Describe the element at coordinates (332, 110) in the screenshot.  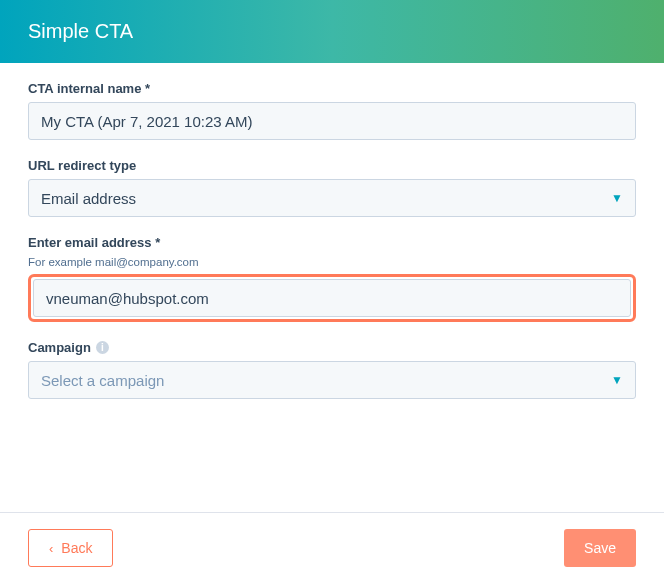
I see `field-cta-name: CTA internal name * My CTA (Apr 7, 2021 …` at that location.